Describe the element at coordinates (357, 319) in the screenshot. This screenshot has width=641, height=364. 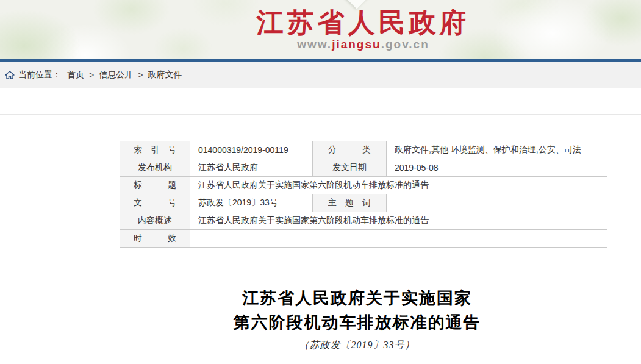
I see `document-title-block: 江苏省人民政府关于实施国家 第六阶段机动车排放标准的通告 （苏政发〔2019〕3…` at that location.